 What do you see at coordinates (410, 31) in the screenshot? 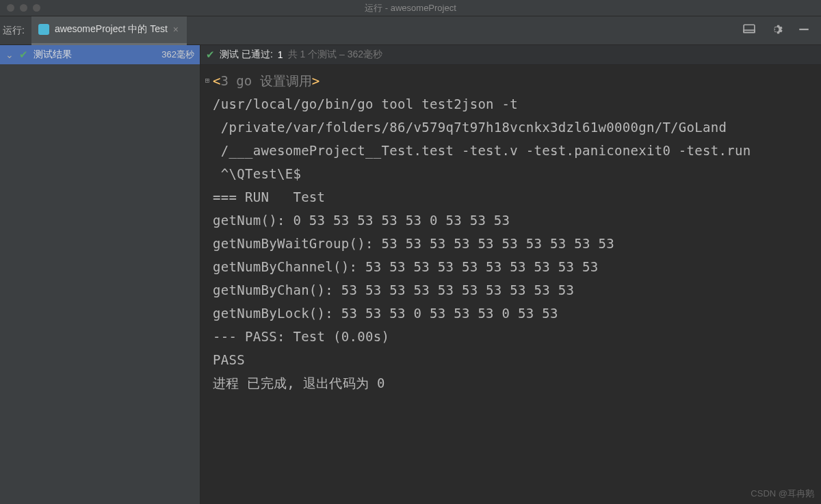
I see `run-toolbar: 运行: awesomeProject 中的 Test ×` at bounding box center [410, 31].